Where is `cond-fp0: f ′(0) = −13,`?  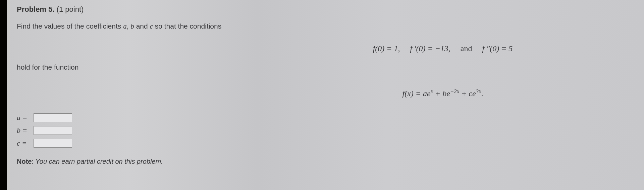 cond-fp0: f ′(0) = −13, is located at coordinates (430, 48).